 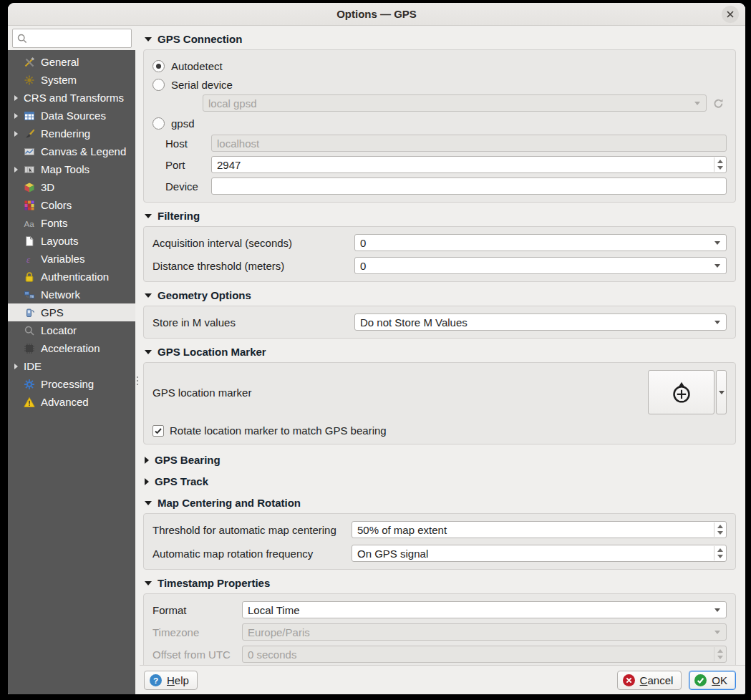 What do you see at coordinates (469, 143) in the screenshot?
I see `host-field` at bounding box center [469, 143].